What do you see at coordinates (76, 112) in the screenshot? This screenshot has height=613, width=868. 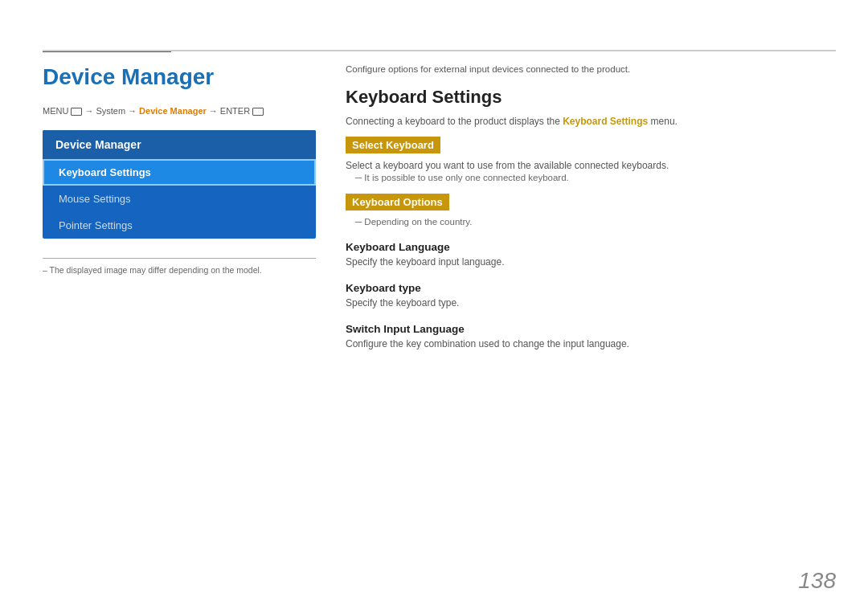 I see `menu-icon` at bounding box center [76, 112].